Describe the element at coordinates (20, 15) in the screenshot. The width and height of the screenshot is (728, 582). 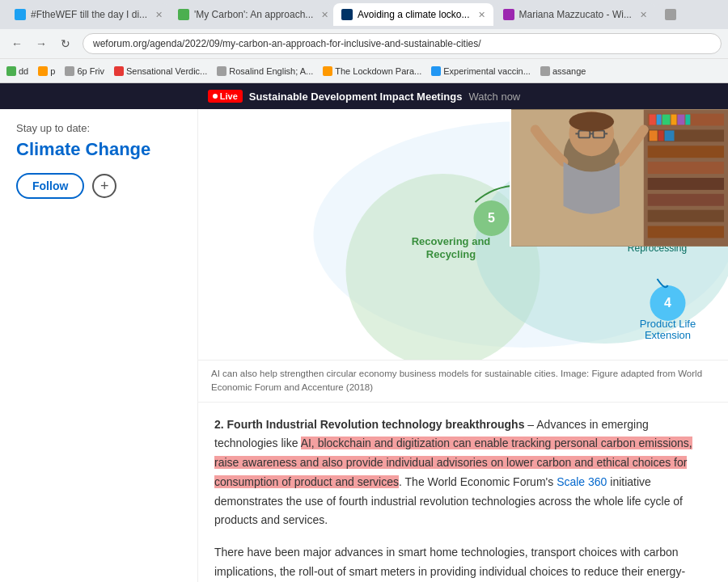
I see `tab-1-favicon` at that location.